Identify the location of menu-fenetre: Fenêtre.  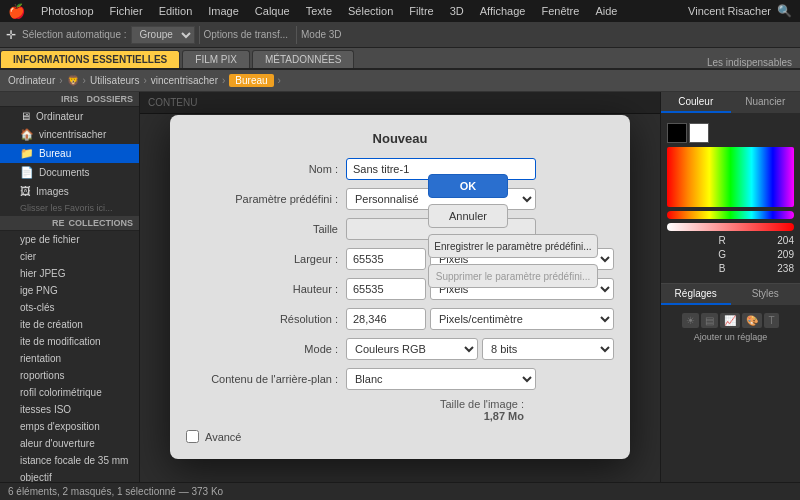
(560, 11).